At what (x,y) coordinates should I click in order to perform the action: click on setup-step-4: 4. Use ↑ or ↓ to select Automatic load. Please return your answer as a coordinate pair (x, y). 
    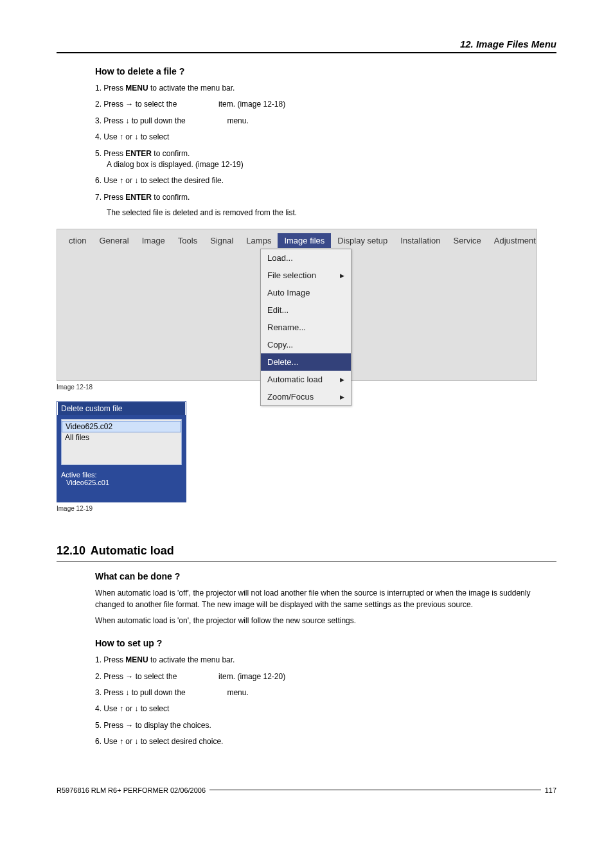
    Looking at the image, I should click on (326, 709).